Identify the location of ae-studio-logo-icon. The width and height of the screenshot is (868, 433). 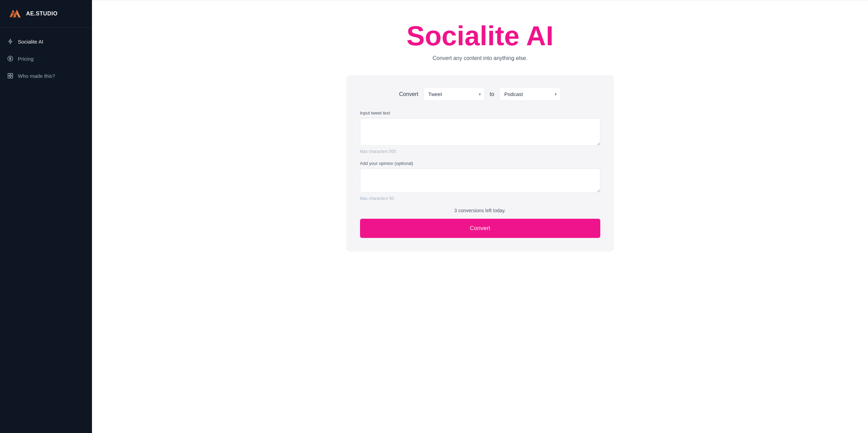
(17, 14).